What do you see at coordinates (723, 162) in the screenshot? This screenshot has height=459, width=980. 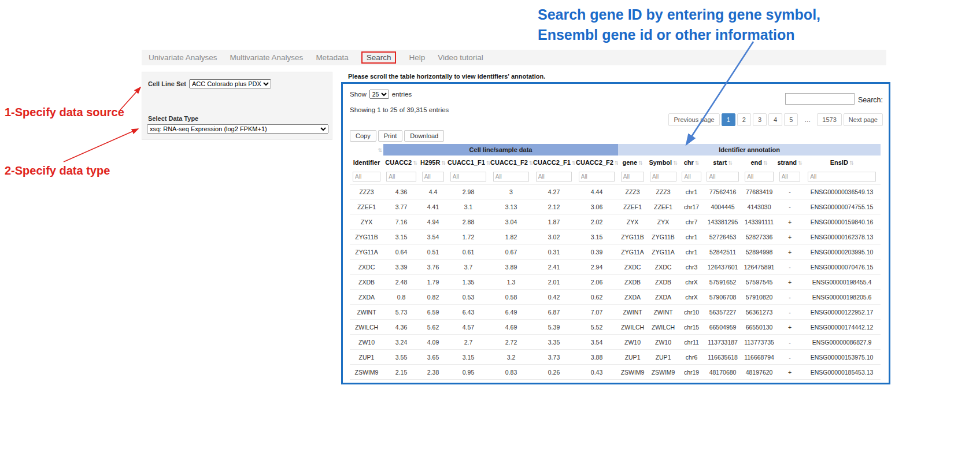 I see `column-header-start: start⇅` at bounding box center [723, 162].